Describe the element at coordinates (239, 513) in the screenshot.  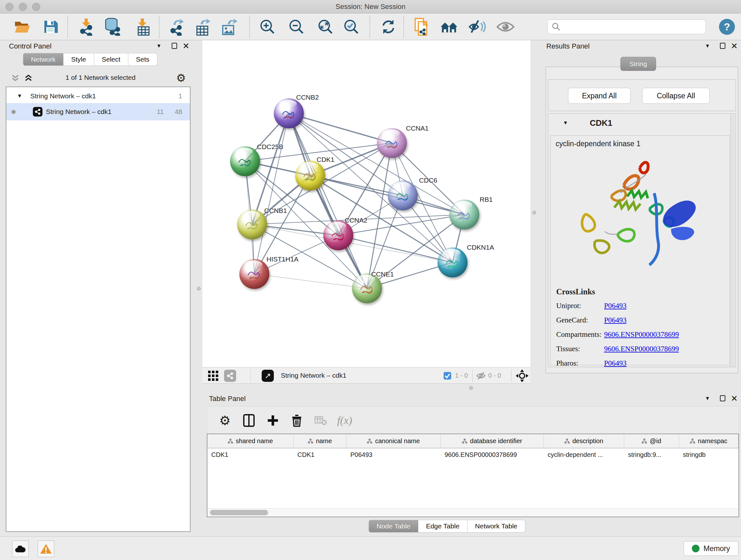
I see `table-hscrollbar-thumb` at that location.